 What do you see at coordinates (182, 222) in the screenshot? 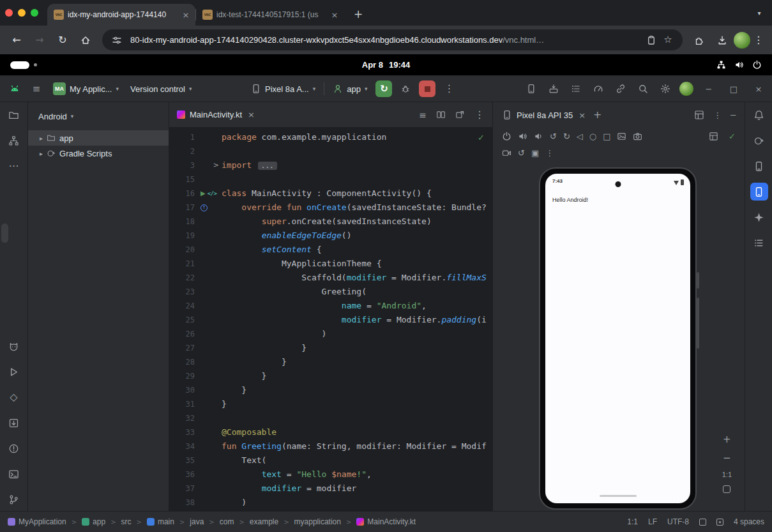
I see `line-number: 18` at bounding box center [182, 222].